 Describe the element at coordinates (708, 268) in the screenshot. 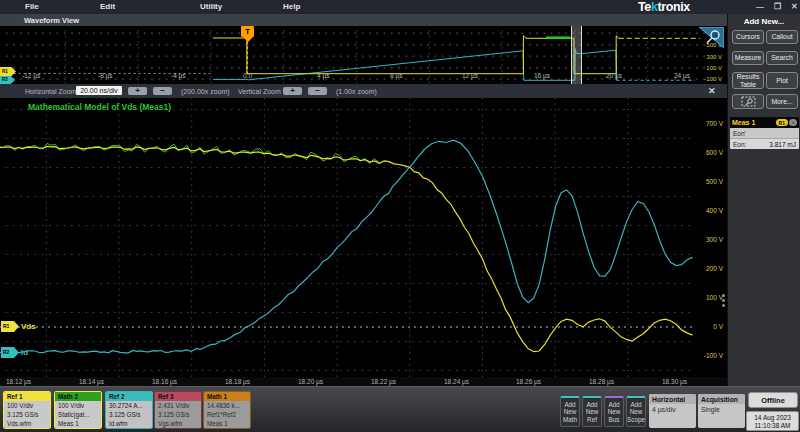

I see `v-axis-label: 200 V` at that location.